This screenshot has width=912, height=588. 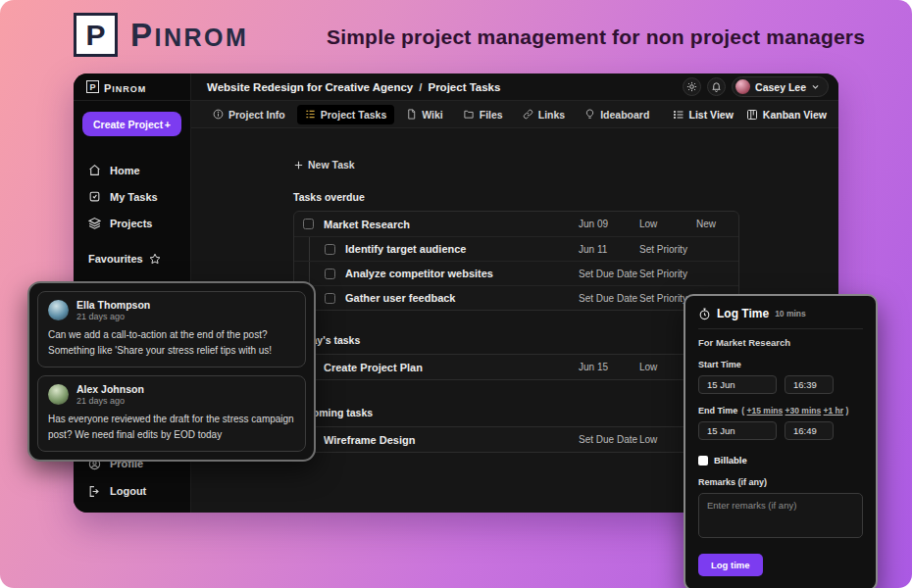 I want to click on log-time-button: Log time, so click(x=731, y=564).